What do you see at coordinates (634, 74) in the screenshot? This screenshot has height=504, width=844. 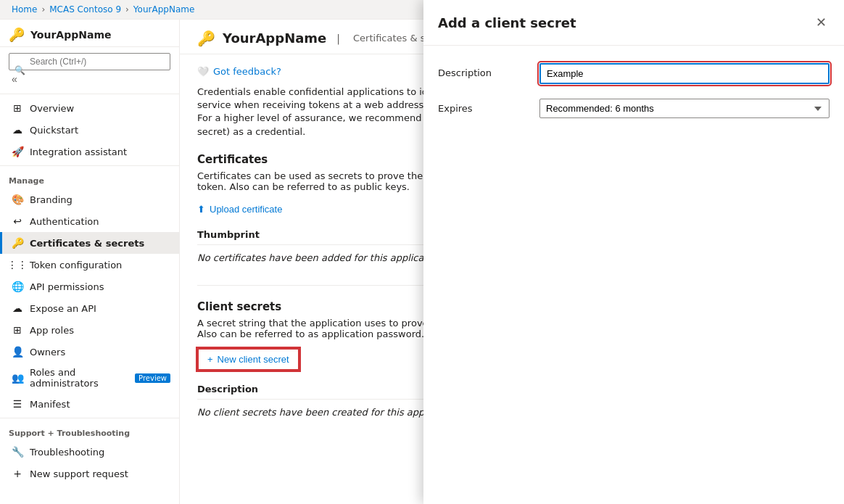 I see `description-form-row: Description` at bounding box center [634, 74].